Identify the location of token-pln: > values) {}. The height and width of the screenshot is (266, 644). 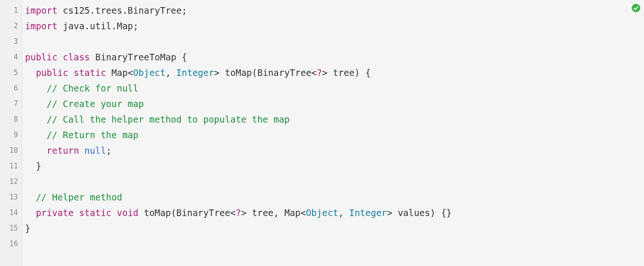
(419, 213).